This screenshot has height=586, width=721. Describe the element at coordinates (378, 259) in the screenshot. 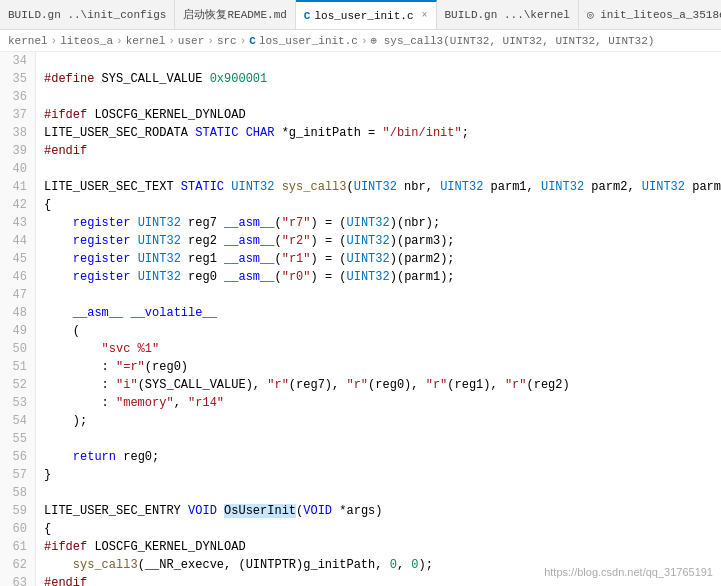

I see `code-line: register UINT32 reg1 __asm__("r1") = (UI…` at that location.